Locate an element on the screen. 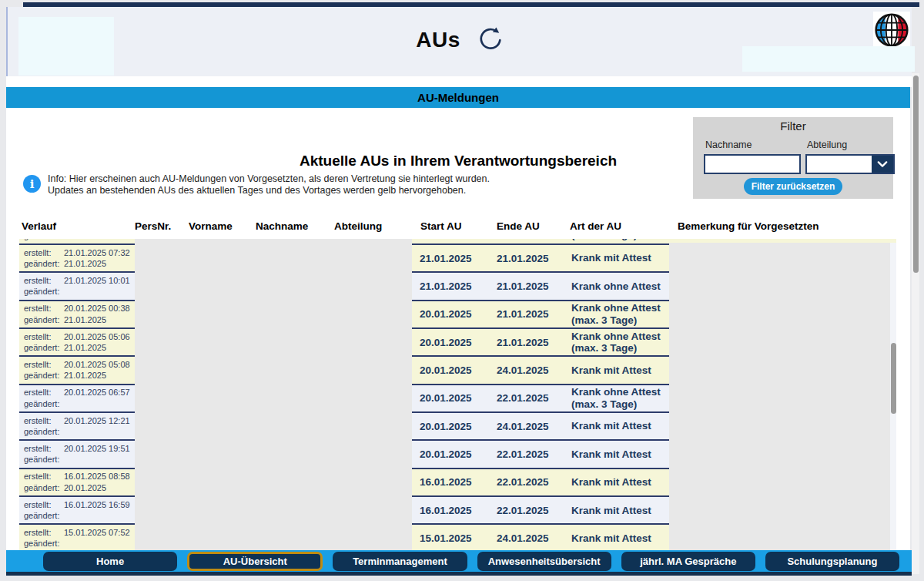 The width and height of the screenshot is (924, 581). globe-icon is located at coordinates (892, 30).